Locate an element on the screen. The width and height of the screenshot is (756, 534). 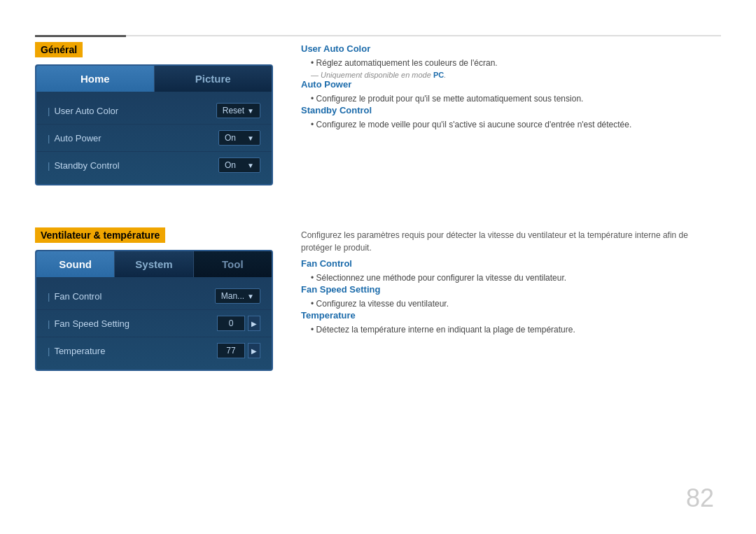
section1-rows: User Auto Color Reset ▼ Auto Power is located at coordinates (154, 138).